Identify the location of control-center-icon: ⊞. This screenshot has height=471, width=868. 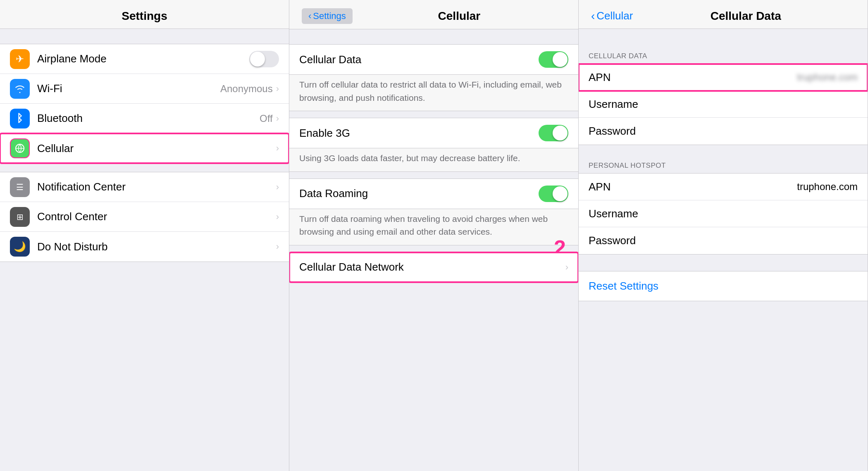
(20, 217).